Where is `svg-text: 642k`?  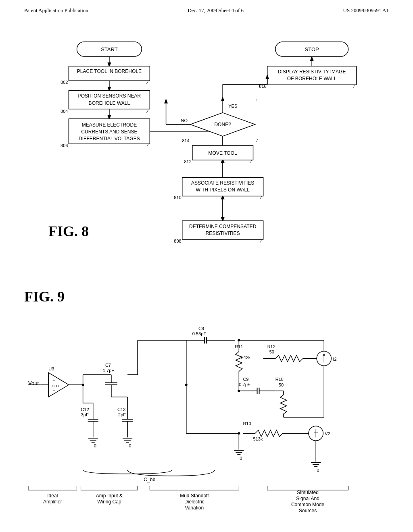
svg-text: 642k is located at coordinates (246, 357).